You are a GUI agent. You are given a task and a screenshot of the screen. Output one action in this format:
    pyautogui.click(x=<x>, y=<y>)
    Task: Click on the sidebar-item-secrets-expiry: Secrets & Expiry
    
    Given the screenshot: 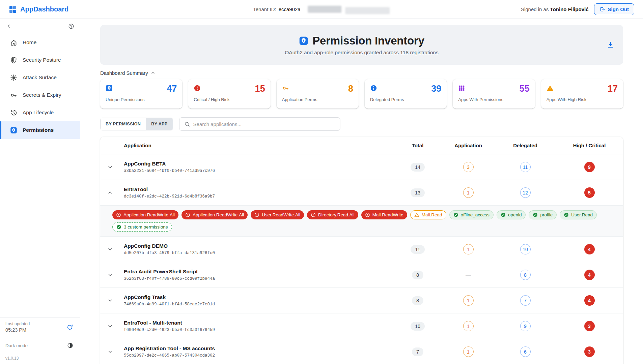 What is the action you would take?
    pyautogui.click(x=40, y=95)
    